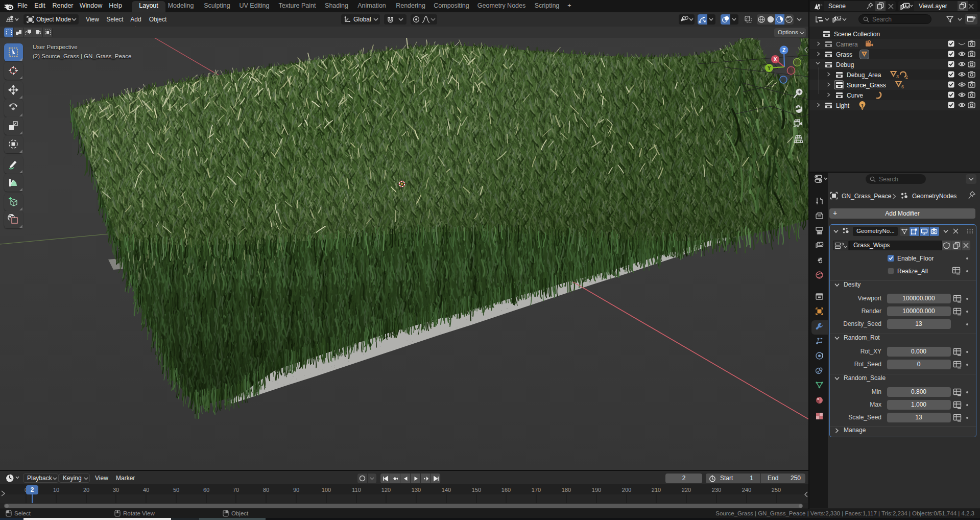  Describe the element at coordinates (446, 490) in the screenshot. I see `svg-text: 140` at that location.